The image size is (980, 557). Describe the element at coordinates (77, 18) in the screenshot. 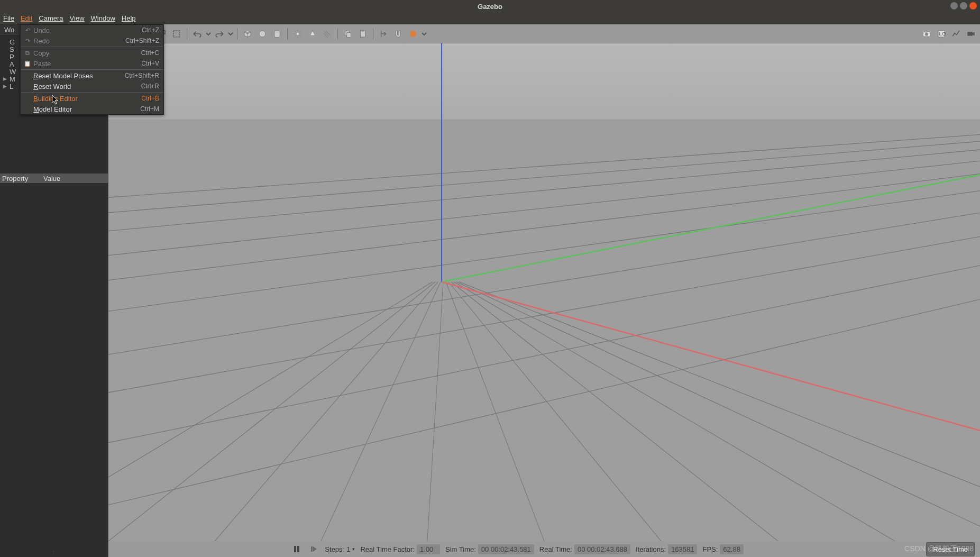

I see `menu-view: View` at that location.